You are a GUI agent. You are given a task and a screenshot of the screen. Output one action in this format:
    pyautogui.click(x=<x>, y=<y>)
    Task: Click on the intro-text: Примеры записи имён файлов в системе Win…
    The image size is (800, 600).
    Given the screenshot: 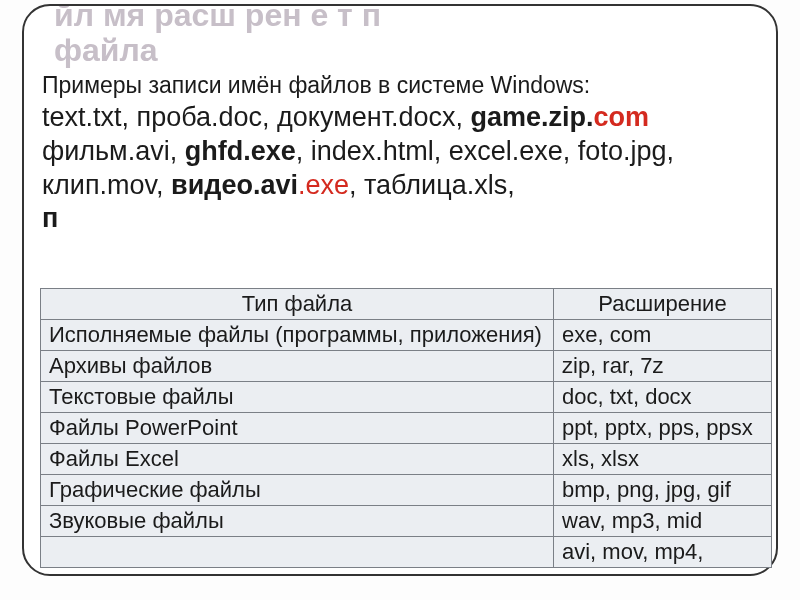 What is the action you would take?
    pyautogui.click(x=400, y=86)
    